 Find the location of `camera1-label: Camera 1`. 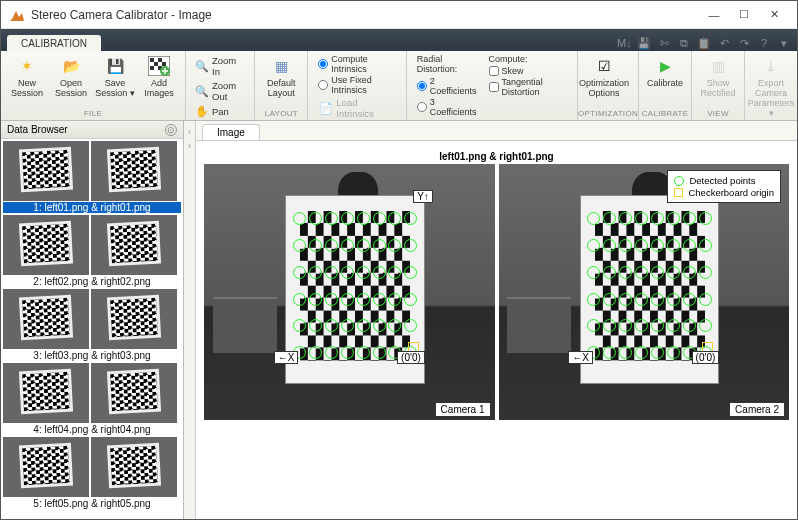

camera1-label: Camera 1 is located at coordinates (463, 410).